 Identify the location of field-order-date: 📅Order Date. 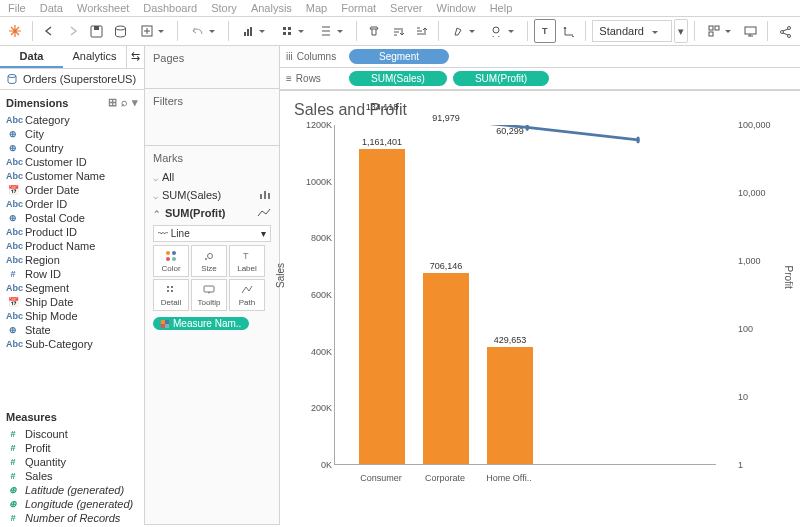
(72, 190).